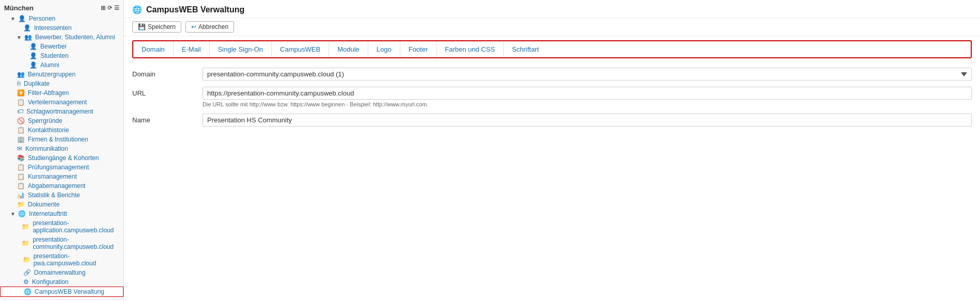 The image size is (980, 301). What do you see at coordinates (54, 46) in the screenshot?
I see `sidebar-item-label-bewerber: Bewerber` at bounding box center [54, 46].